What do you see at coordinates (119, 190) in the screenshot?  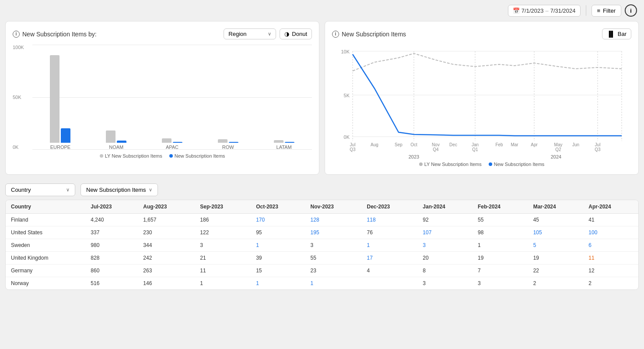 I see `metric-dropdown: New Subscription Items ∨` at bounding box center [119, 190].